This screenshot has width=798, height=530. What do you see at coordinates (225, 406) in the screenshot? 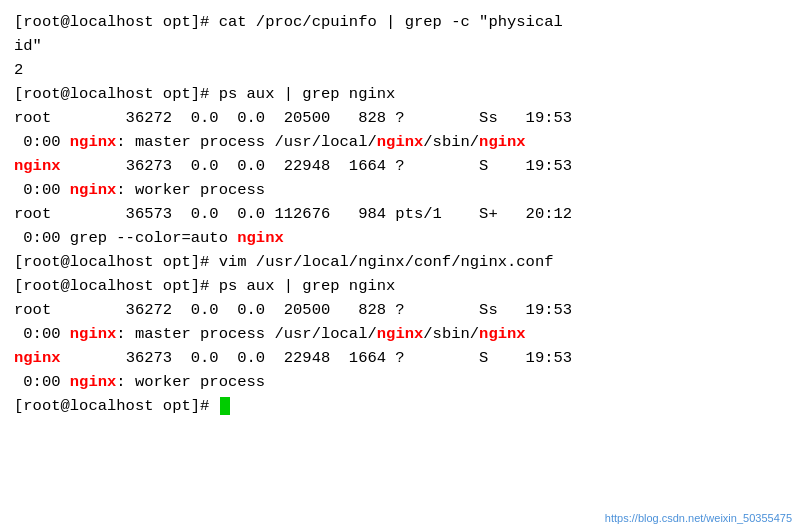
I see `terminal-cursor` at bounding box center [225, 406].